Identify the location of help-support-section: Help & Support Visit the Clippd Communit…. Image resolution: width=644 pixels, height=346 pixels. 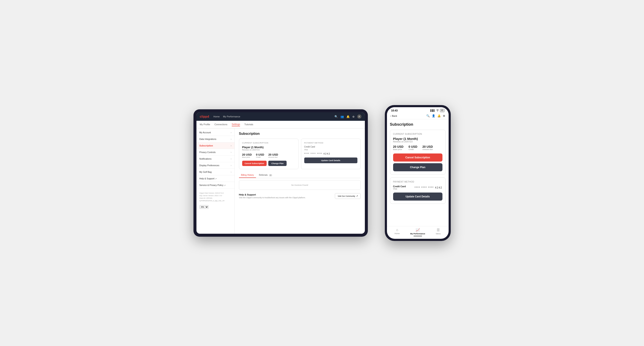
(300, 196).